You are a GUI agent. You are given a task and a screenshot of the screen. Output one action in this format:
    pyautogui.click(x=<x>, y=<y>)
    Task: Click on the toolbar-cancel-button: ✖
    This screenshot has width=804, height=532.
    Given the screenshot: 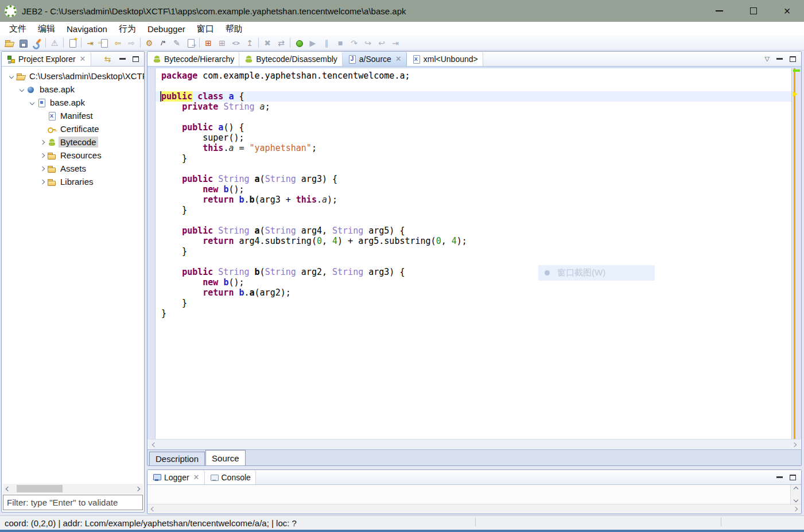 What is the action you would take?
    pyautogui.click(x=267, y=43)
    